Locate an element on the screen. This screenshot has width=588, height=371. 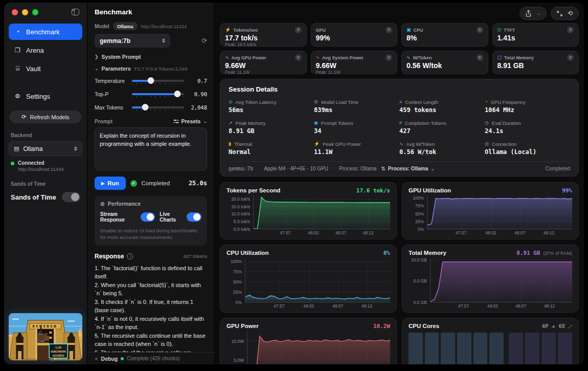
sands-section-label: Sands of Time is located at coordinates (46, 184).